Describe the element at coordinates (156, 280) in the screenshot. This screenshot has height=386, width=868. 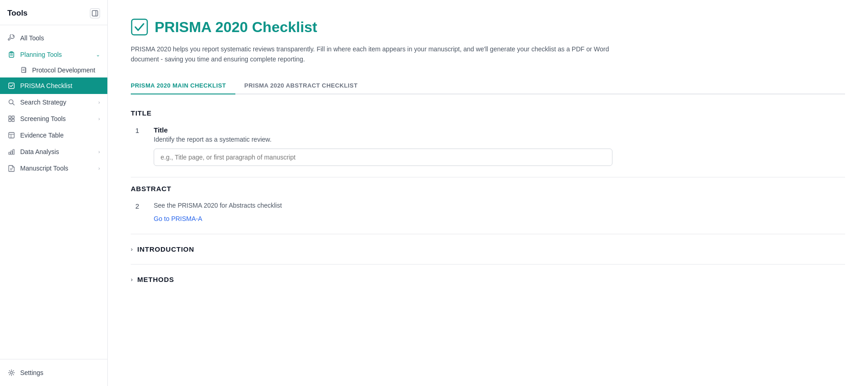
I see `section-methods-heading: METHODS` at that location.